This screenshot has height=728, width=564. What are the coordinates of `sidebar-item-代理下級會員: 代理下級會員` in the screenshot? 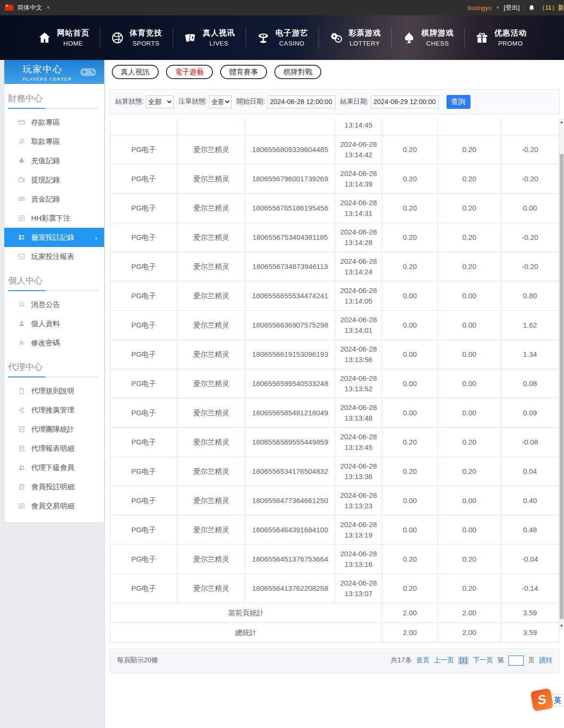 It's located at (54, 468).